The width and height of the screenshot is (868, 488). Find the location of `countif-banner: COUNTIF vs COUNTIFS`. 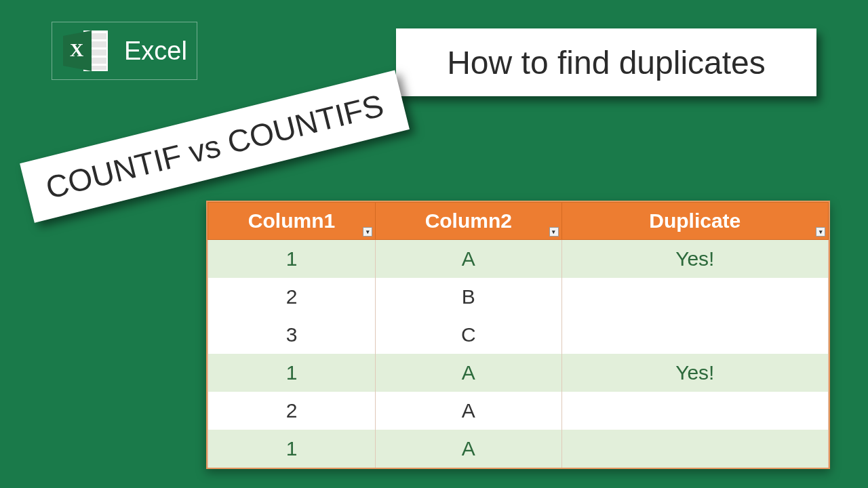

countif-banner: COUNTIF vs COUNTIFS is located at coordinates (214, 146).